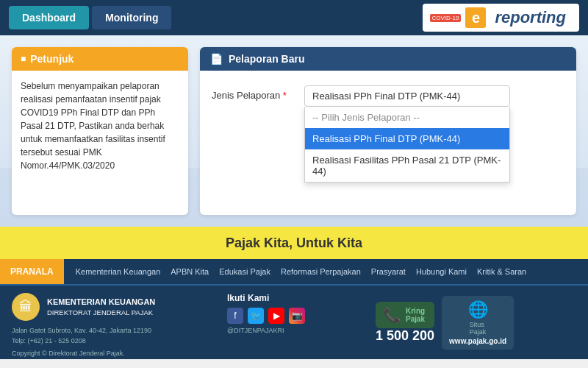 The height and width of the screenshot is (368, 588). Describe the element at coordinates (100, 131) in the screenshot. I see `petunjuk-panel: ■ Petunjuk Sebelum menyampaikan pelapora…` at that location.